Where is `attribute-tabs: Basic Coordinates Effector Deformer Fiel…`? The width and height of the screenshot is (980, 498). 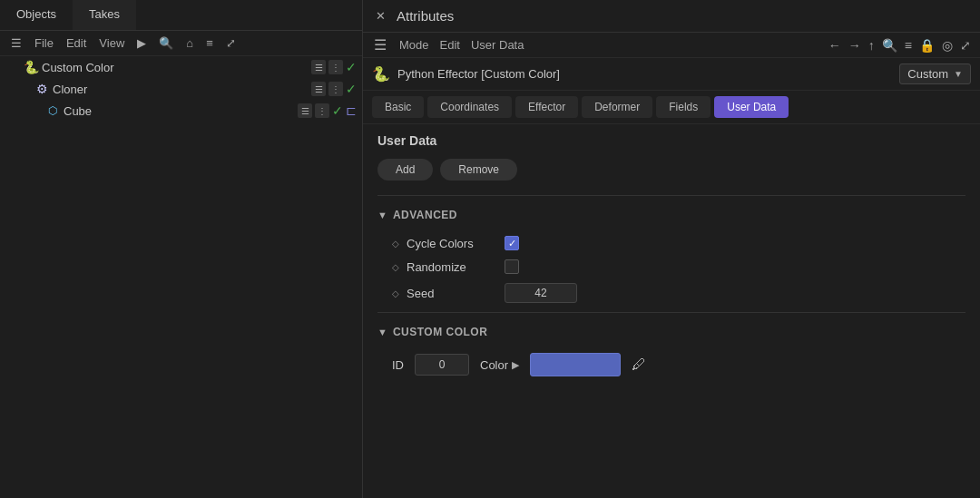
attribute-tabs: Basic Coordinates Effector Deformer Fiel… is located at coordinates (671, 107).